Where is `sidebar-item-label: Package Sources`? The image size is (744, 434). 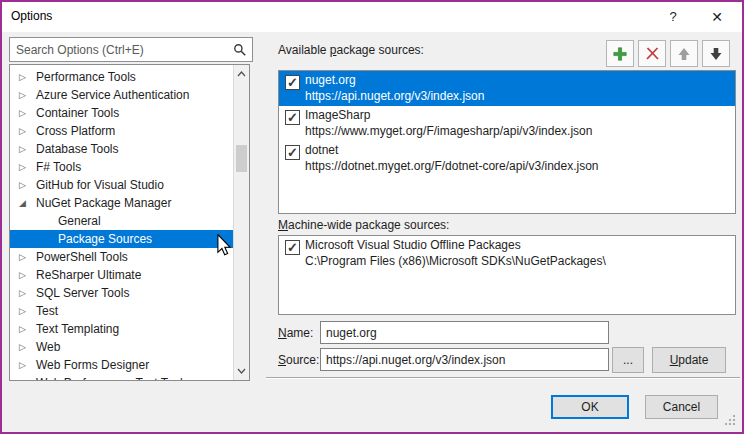
sidebar-item-label: Package Sources is located at coordinates (105, 239).